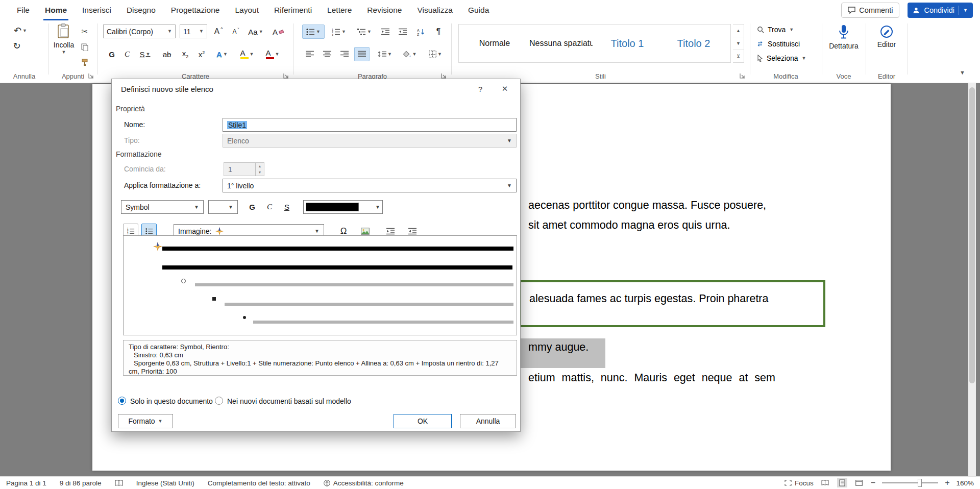 Image resolution: width=980 pixels, height=489 pixels. I want to click on tab-revisione: Revisione, so click(384, 10).